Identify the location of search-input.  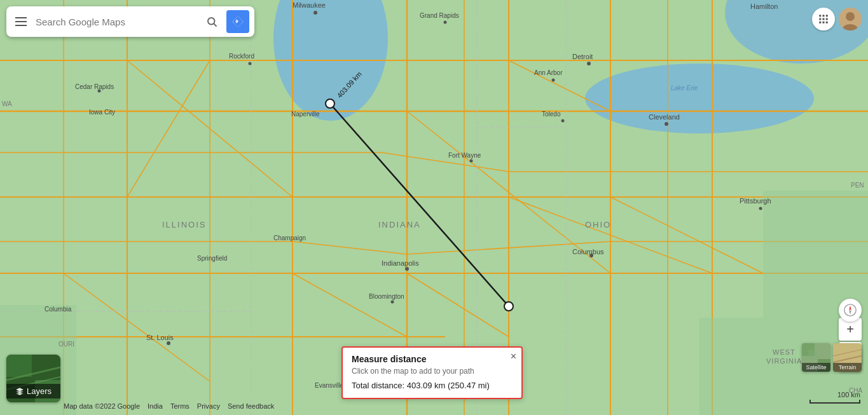
(116, 22).